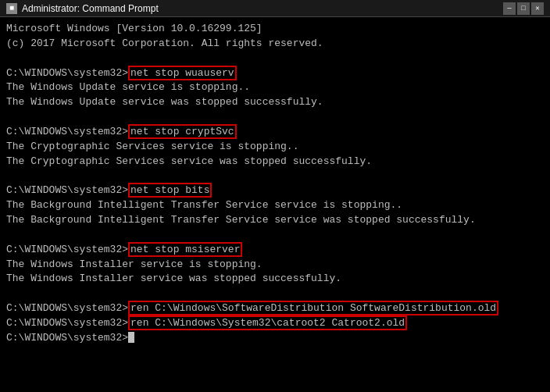  Describe the element at coordinates (12, 9) in the screenshot. I see `window-icon: ■` at that location.